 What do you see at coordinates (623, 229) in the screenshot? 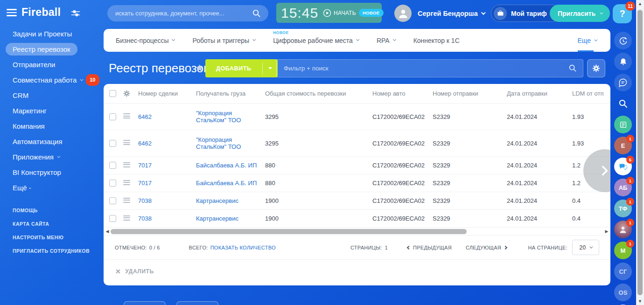
I see `rail-chat-photo-avatar: 1` at bounding box center [623, 229].